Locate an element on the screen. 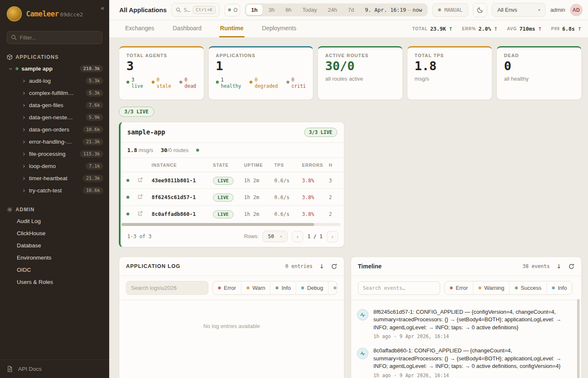  filter-success: Success is located at coordinates (528, 288).